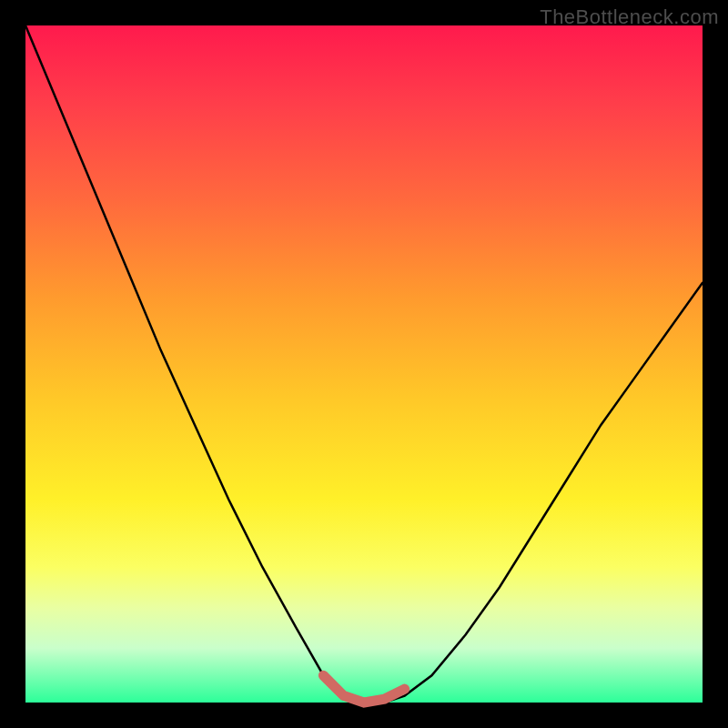  Describe the element at coordinates (630, 17) in the screenshot. I see `watermark-text: TheBottleneck.com` at that location.